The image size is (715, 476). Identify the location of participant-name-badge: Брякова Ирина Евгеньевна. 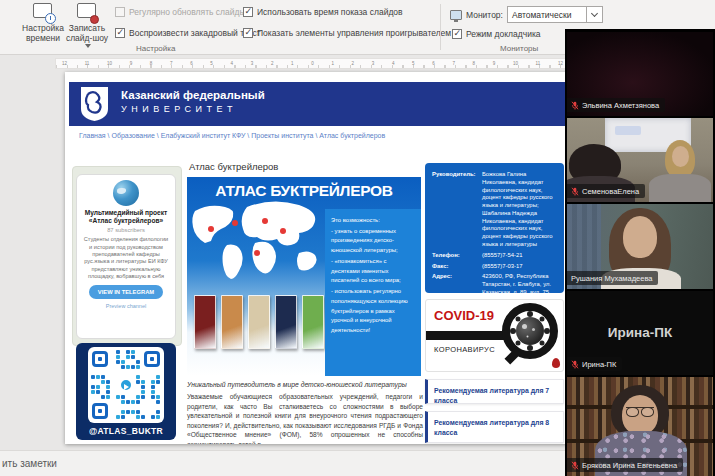
(625, 465).